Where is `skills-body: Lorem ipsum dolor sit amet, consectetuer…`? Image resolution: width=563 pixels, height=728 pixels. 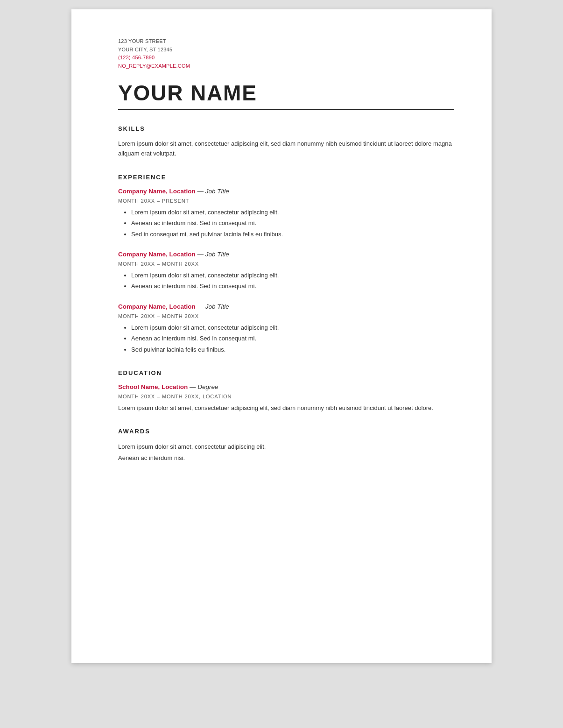
skills-body: Lorem ipsum dolor sit amet, consectetuer… is located at coordinates (286, 148).